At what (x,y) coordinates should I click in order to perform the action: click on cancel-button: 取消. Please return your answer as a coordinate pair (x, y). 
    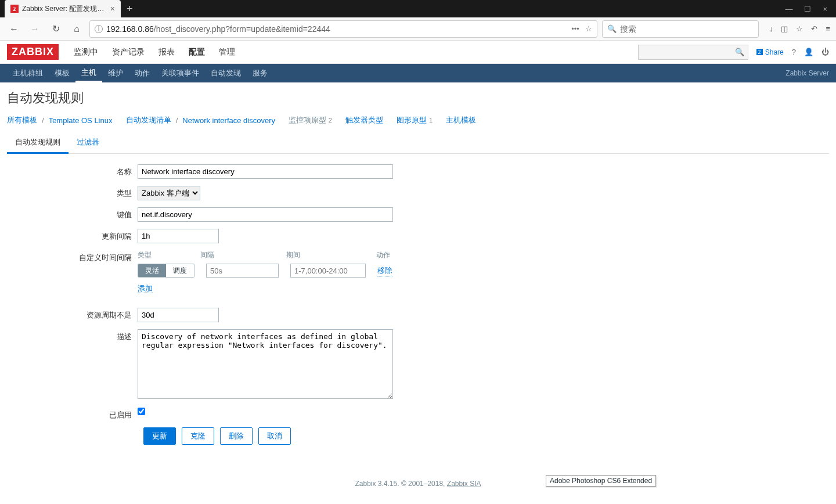
    Looking at the image, I should click on (275, 436).